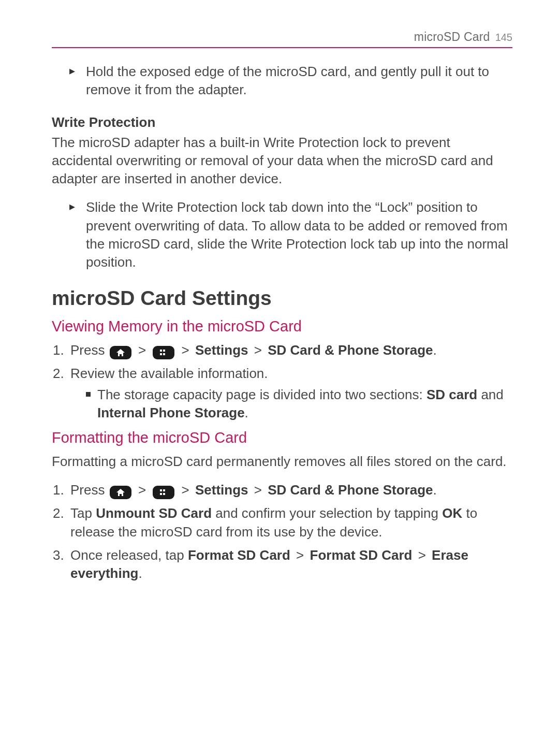  What do you see at coordinates (141, 573) in the screenshot?
I see `period-4: .` at bounding box center [141, 573].